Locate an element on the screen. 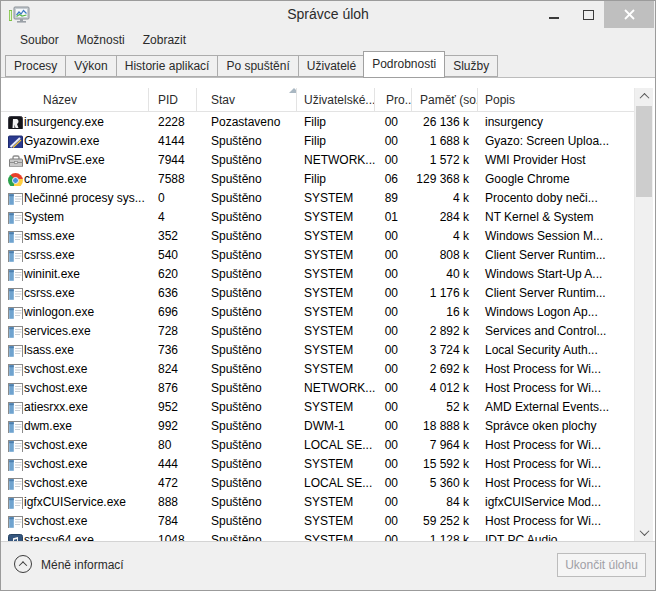 This screenshot has height=591, width=656. process-row: smss.exe352SpuštěnoSYSTEM004 kWindows Se… is located at coordinates (318, 236).